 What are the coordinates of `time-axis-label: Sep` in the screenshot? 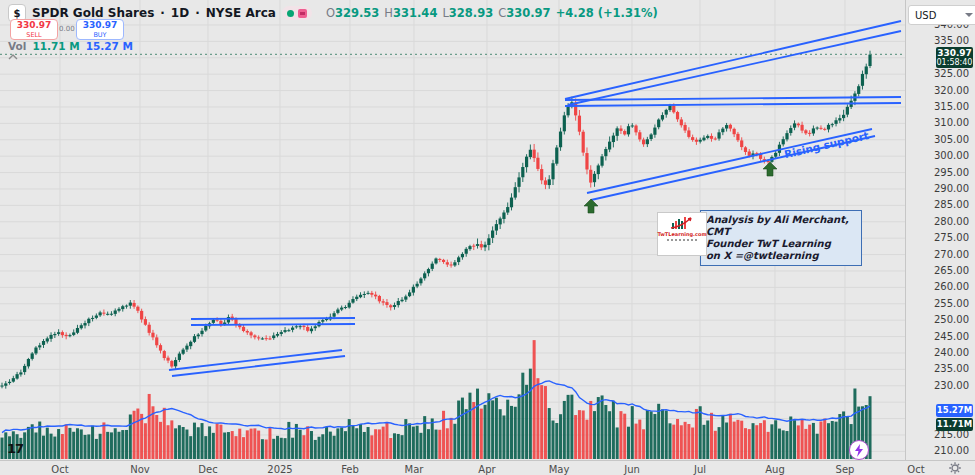 It's located at (846, 470).